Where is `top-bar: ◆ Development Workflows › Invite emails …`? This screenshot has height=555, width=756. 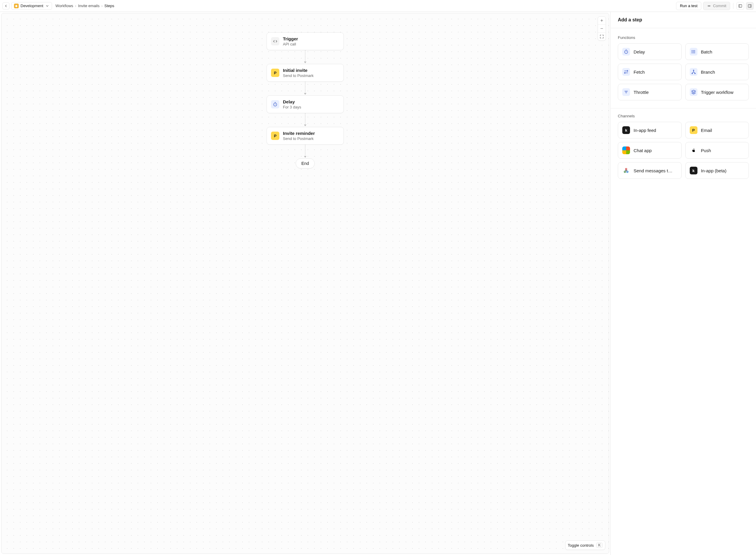 top-bar: ◆ Development Workflows › Invite emails … is located at coordinates (378, 6).